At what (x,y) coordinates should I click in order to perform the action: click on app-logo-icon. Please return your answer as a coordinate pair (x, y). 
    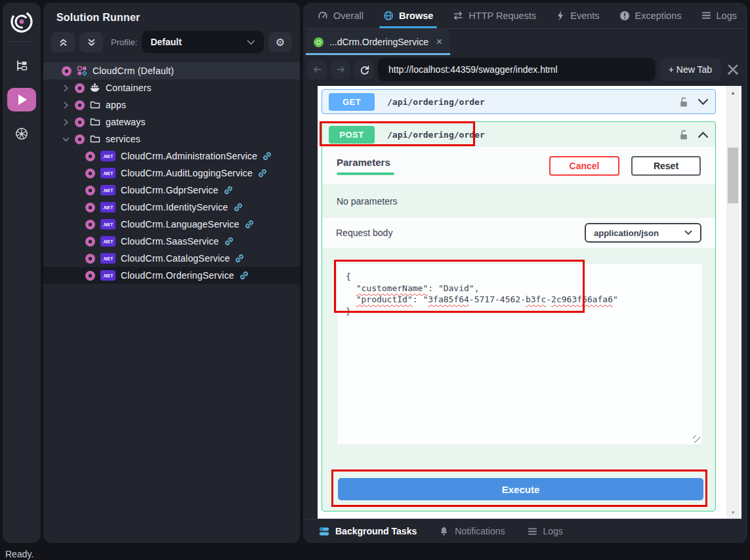
    Looking at the image, I should click on (22, 22).